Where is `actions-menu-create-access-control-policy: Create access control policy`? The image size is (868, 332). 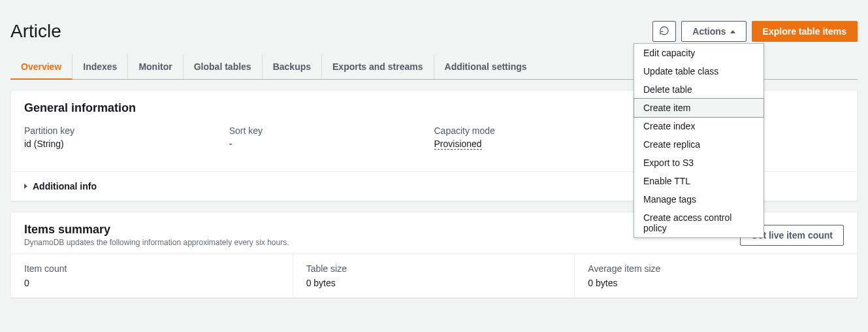 actions-menu-create-access-control-policy: Create access control policy is located at coordinates (699, 223).